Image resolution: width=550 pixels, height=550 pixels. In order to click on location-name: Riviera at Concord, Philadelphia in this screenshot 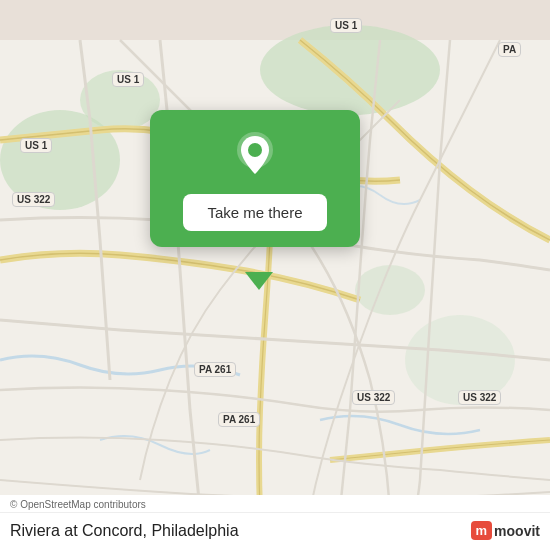, I will do `click(124, 531)`.